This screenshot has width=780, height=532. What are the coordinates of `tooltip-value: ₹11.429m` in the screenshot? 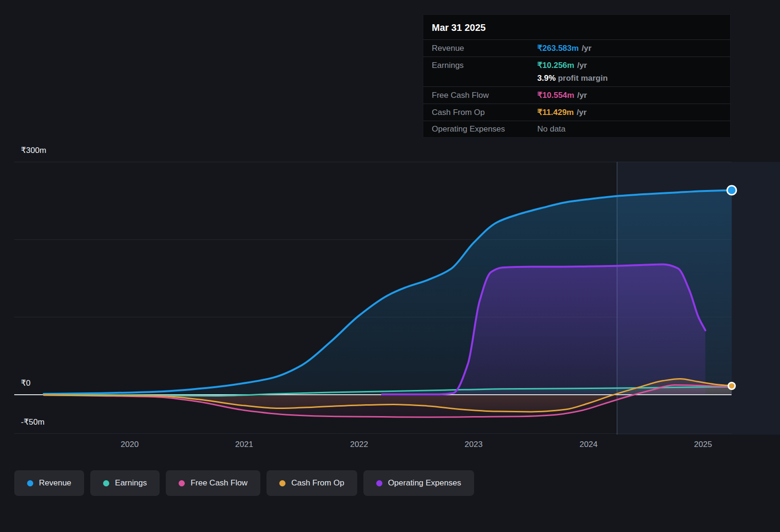 It's located at (556, 112).